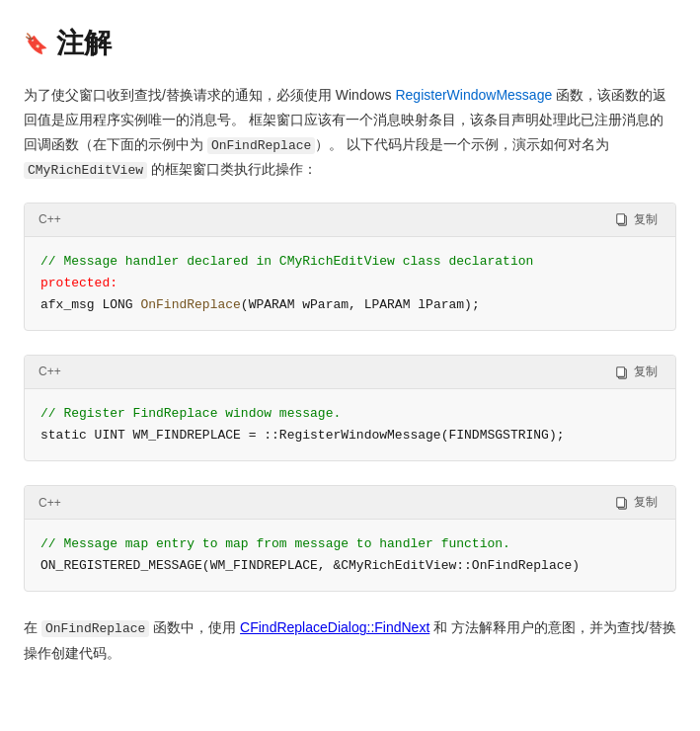 The height and width of the screenshot is (731, 700). I want to click on on-find-replace-function: OnFindReplace, so click(190, 304).